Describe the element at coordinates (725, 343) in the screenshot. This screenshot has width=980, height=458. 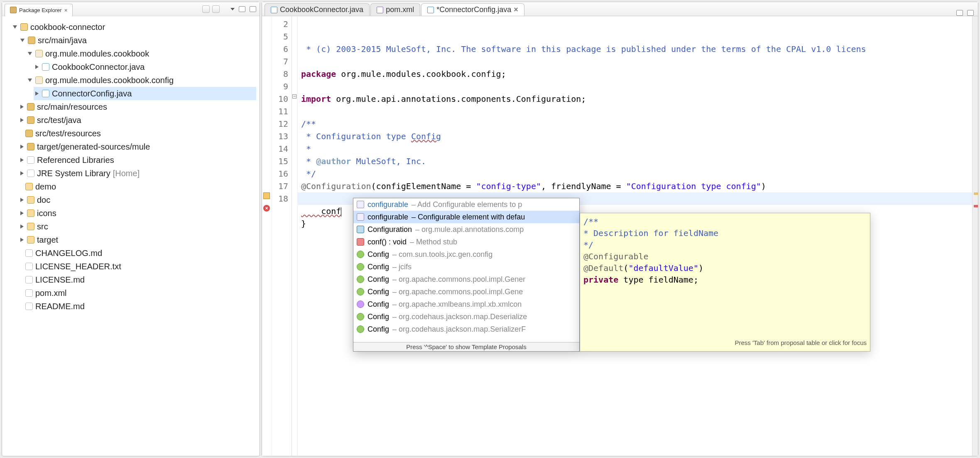
I see `javadoc-footer: Press 'Tab' from proposal table or click…` at that location.